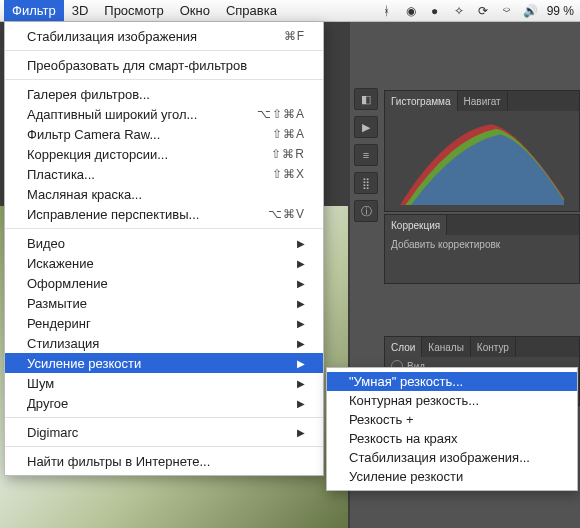 Image resolution: width=580 pixels, height=528 pixels. What do you see at coordinates (164, 65) in the screenshot?
I see `menu-item: Преобразовать для смарт-фильтров` at bounding box center [164, 65].